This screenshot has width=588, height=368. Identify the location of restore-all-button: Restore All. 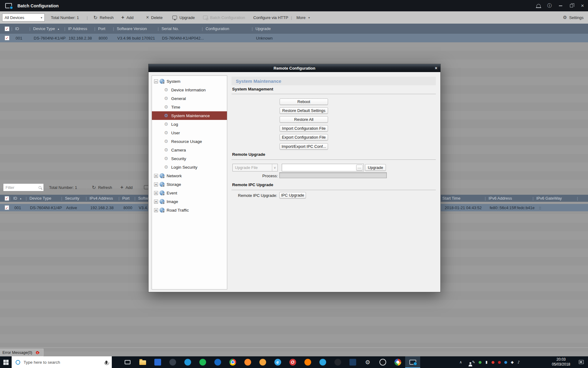
(304, 120).